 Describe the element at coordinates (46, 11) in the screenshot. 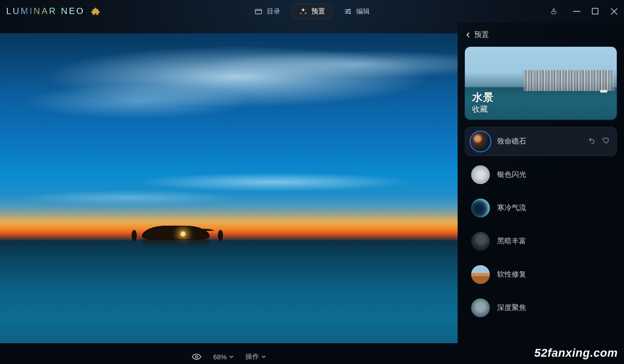

I see `app-name: LUMINAR NEO` at that location.